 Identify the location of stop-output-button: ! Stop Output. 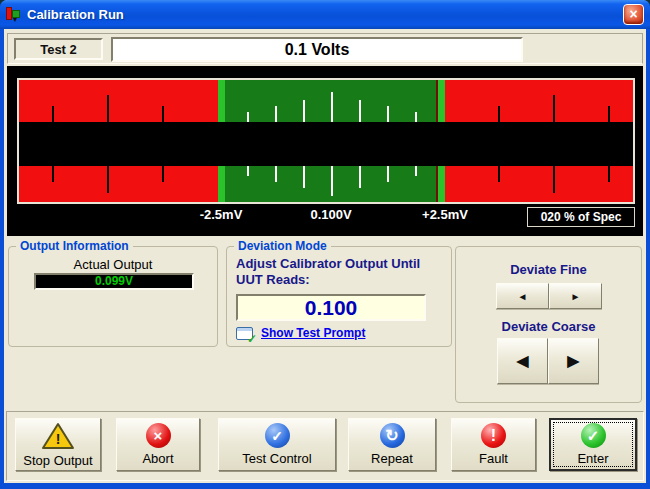
(58, 444).